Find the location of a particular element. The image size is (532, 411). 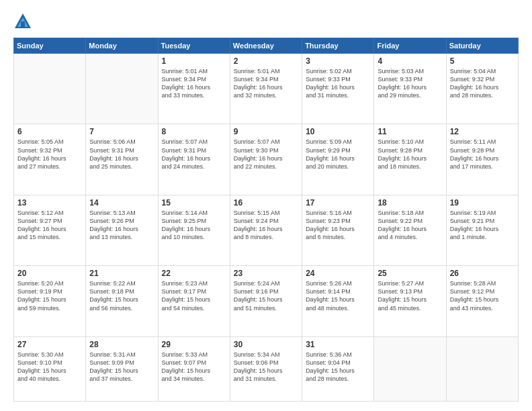

header is located at coordinates (266, 21).